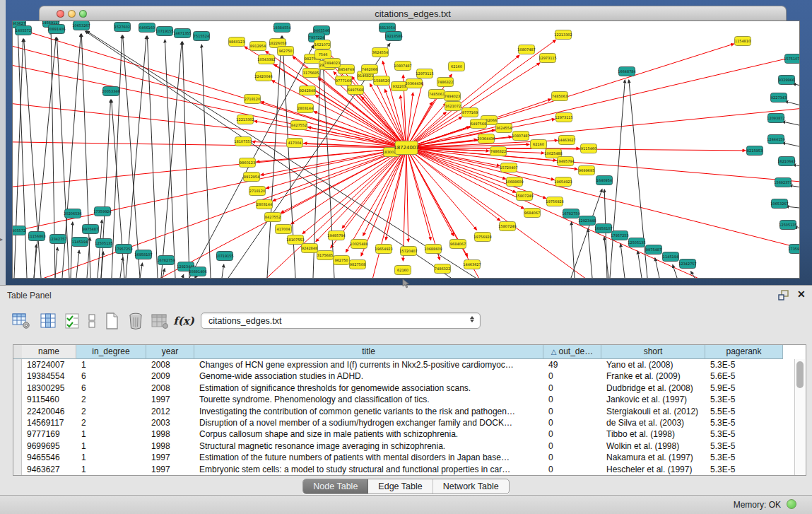 Image resolution: width=812 pixels, height=514 pixels. What do you see at coordinates (49, 352) in the screenshot?
I see `column-header-name: name` at bounding box center [49, 352].